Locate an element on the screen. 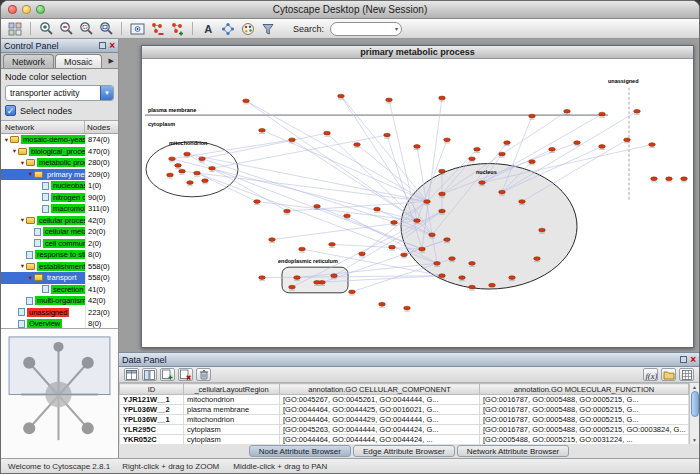  table-cell: YPL036W__1 is located at coordinates (152, 420).